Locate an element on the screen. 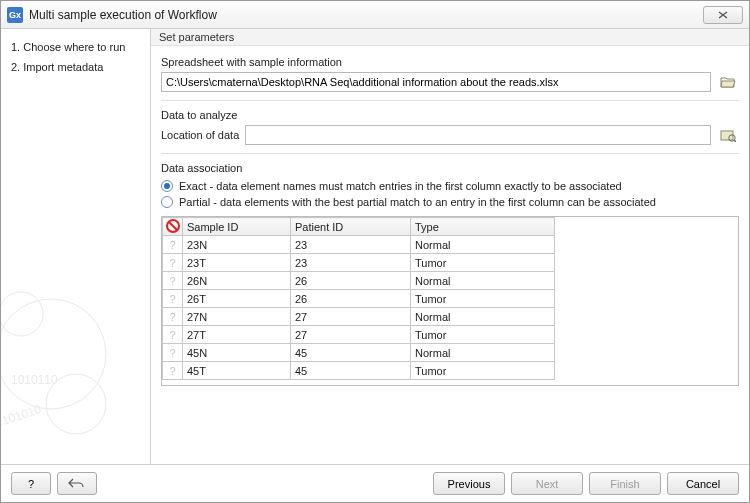  table-header-patient-id: Patient ID is located at coordinates (351, 227).